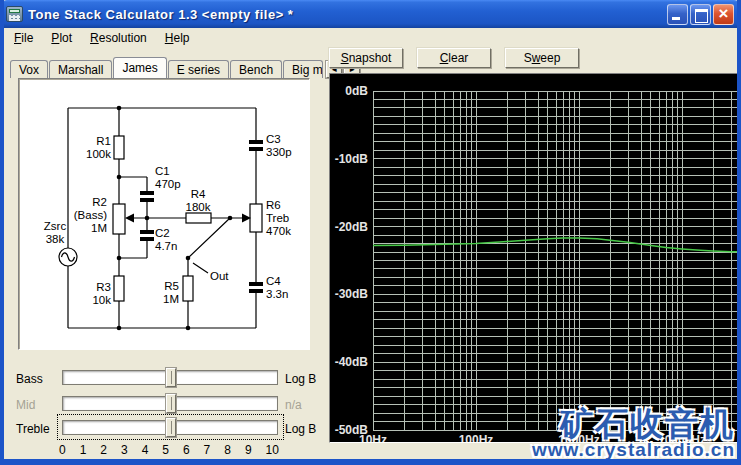  Describe the element at coordinates (208, 450) in the screenshot. I see `scale-7: 7` at that location.